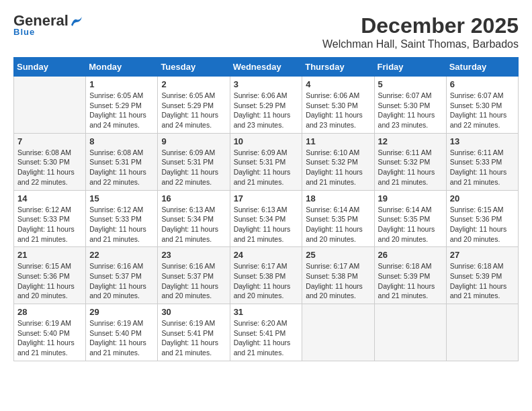  I want to click on day-info: Sunrise: 6:08 AM Sunset: 5:31 PM Dayligh…, so click(122, 168).